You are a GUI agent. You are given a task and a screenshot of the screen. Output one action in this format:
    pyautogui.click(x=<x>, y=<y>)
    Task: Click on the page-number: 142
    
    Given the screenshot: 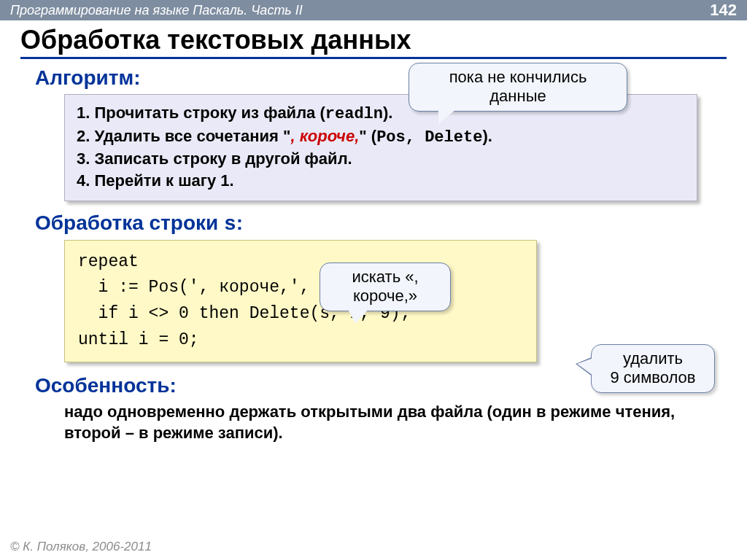 What is the action you would take?
    pyautogui.click(x=724, y=10)
    